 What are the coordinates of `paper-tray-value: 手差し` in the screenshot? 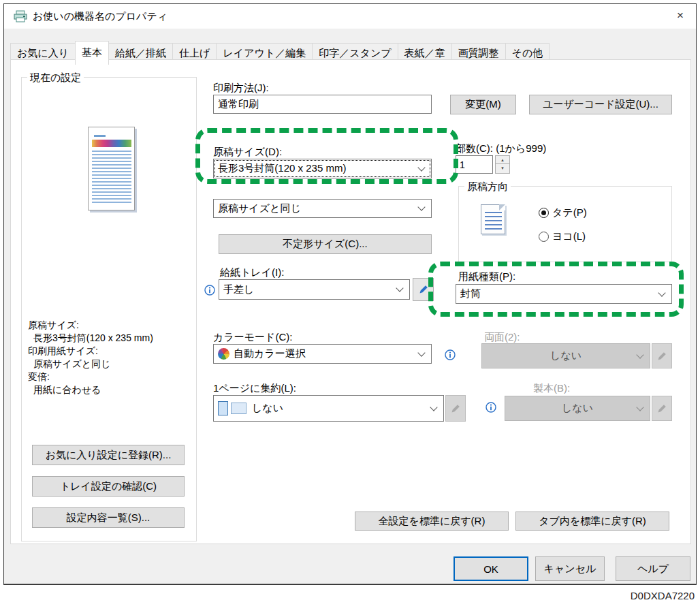 It's located at (238, 290).